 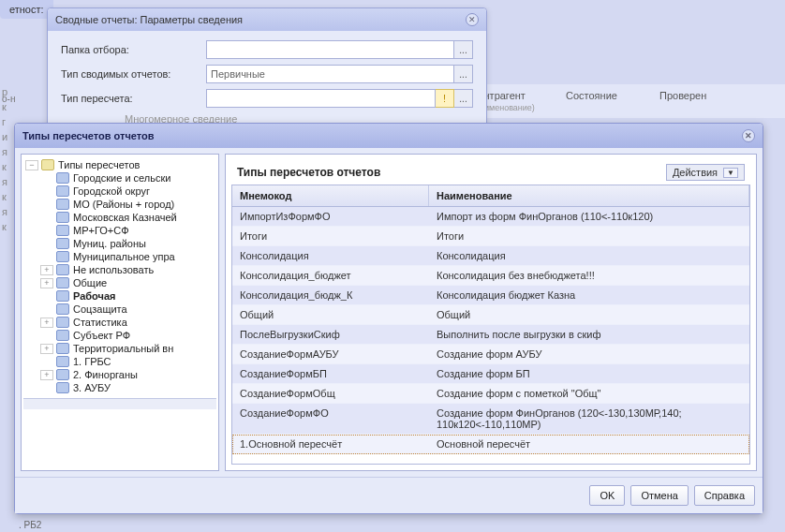 What do you see at coordinates (589, 196) in the screenshot?
I see `col-name: Наименование` at bounding box center [589, 196].